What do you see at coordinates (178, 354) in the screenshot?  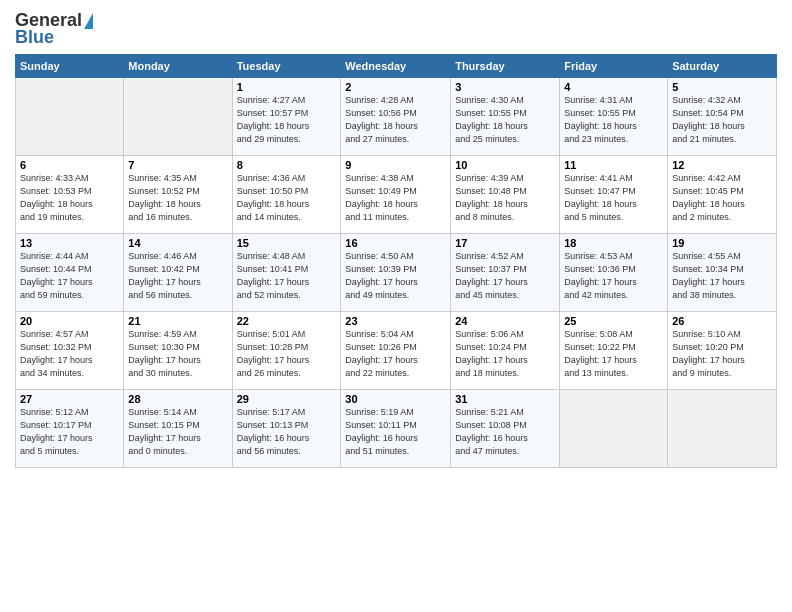 I see `day-info: Sunrise: 4:59 AM Sunset: 10:30 PM Daylig…` at bounding box center [178, 354].